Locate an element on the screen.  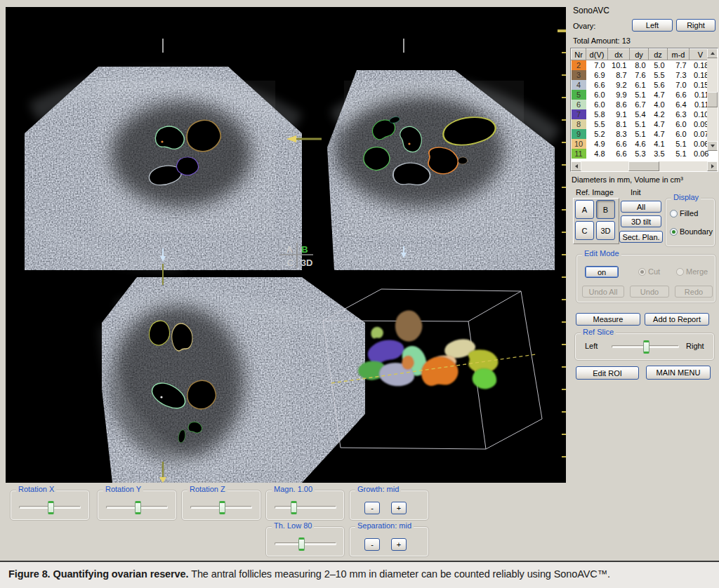
table-row: 85.58.15.14.76.00.09 is located at coordinates (642, 124).